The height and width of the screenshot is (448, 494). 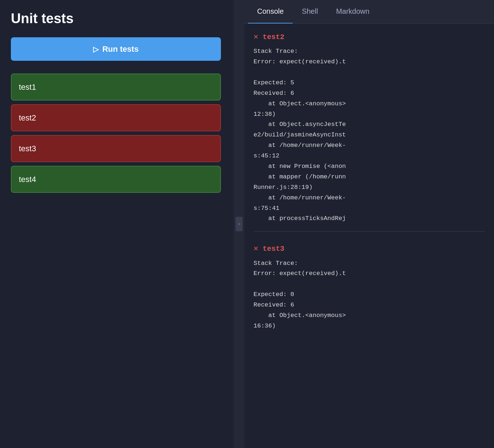 What do you see at coordinates (310, 12) in the screenshot?
I see `tab-shell: Shell` at bounding box center [310, 12].